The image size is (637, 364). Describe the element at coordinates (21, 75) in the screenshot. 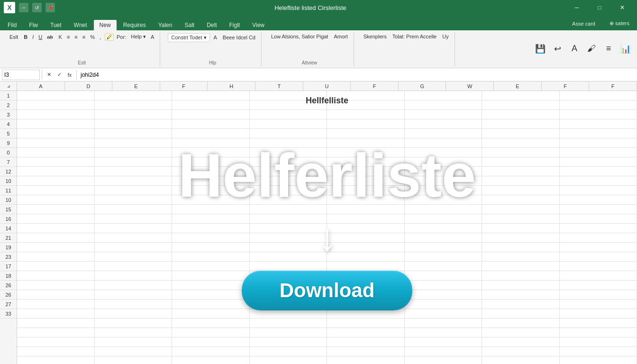

I see `name-box: I3` at that location.